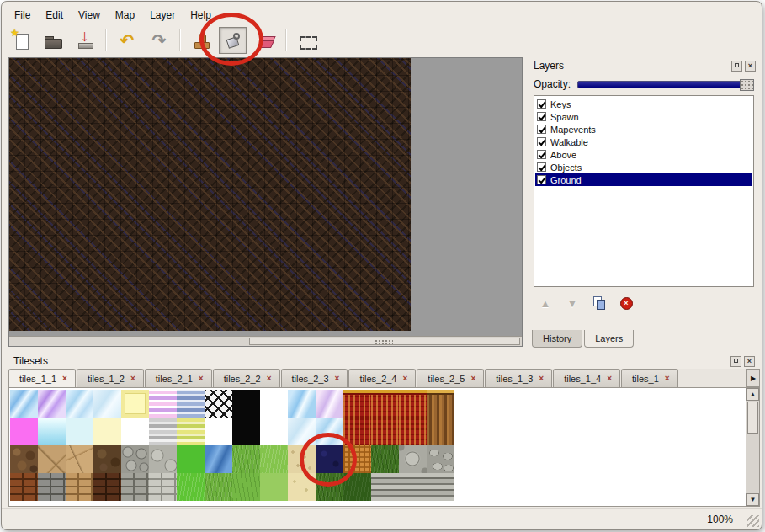 The height and width of the screenshot is (532, 765). Describe the element at coordinates (24, 460) in the screenshot. I see `tile-rock-brown` at that location.